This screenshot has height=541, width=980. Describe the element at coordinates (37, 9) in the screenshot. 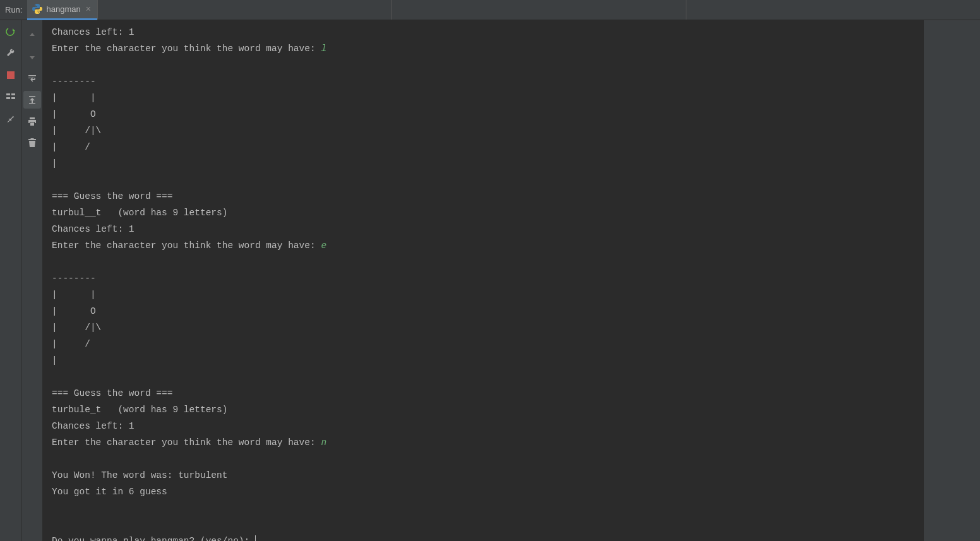

I see `python-icon` at that location.